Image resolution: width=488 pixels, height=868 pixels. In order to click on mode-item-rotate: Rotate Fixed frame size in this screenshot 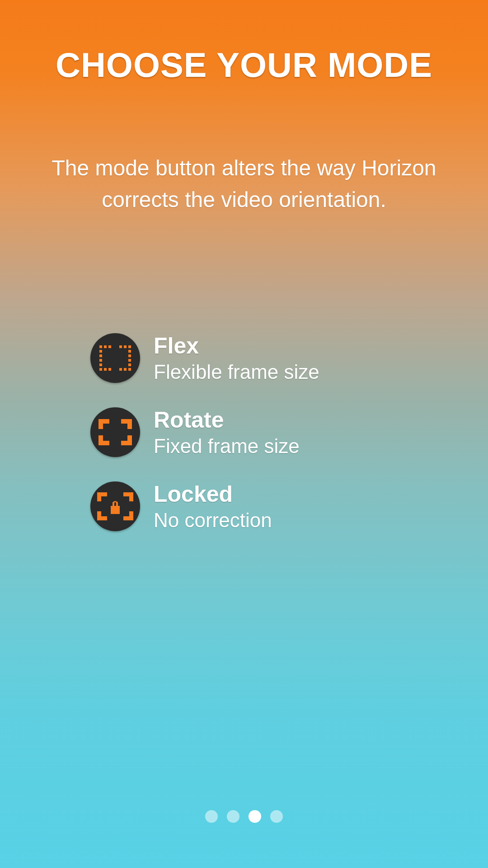, I will do `click(205, 432)`.